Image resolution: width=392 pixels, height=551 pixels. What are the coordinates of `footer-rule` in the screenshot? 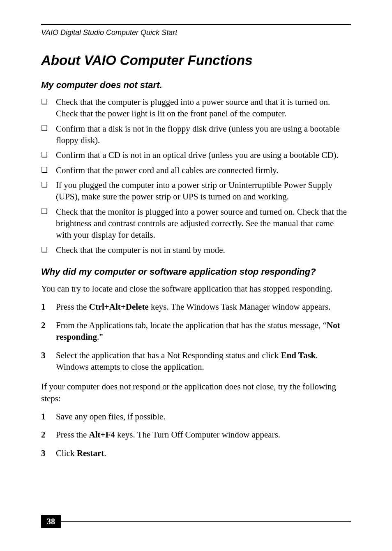 It's located at (206, 521).